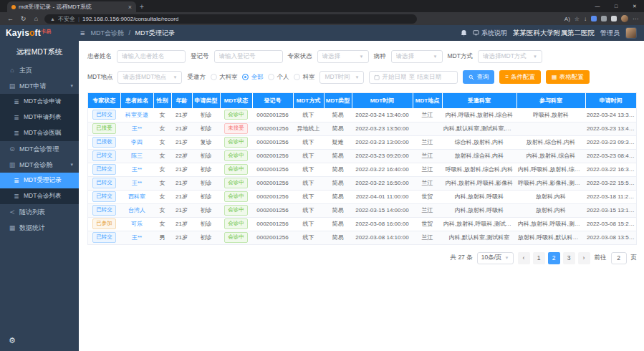  I want to click on url-bar: ▲ 不安全 | 192.168.0.156:9002/consultale/re…, so click(231, 19).